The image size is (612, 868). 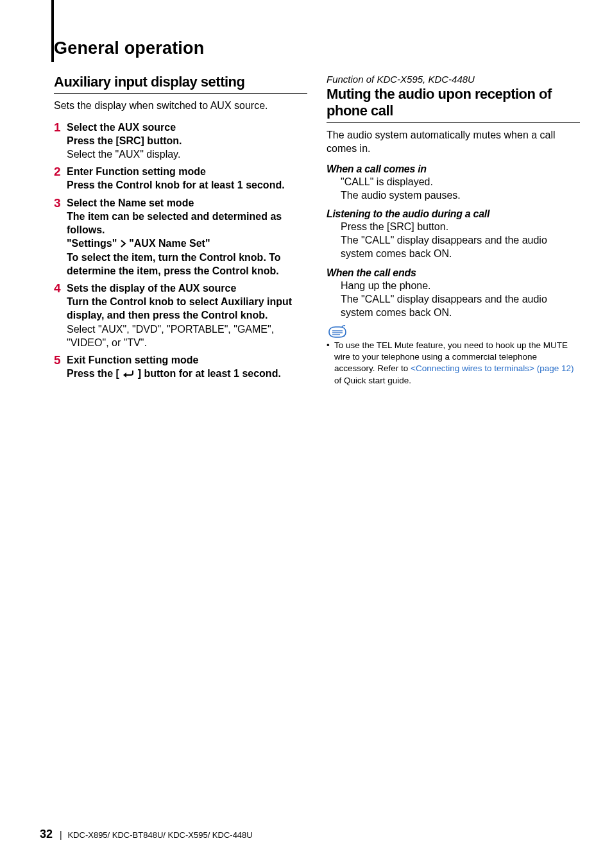 What do you see at coordinates (187, 223) in the screenshot?
I see `step-bold: The item can be selected and determined …` at bounding box center [187, 223].